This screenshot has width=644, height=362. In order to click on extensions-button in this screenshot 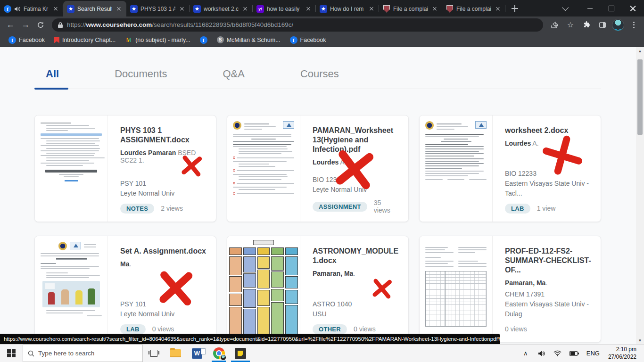, I will do `click(586, 25)`.